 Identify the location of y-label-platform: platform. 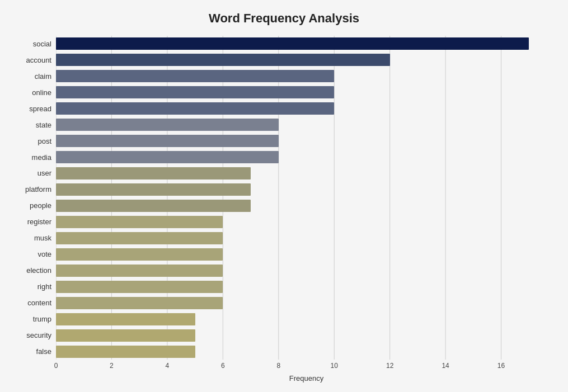
(38, 189).